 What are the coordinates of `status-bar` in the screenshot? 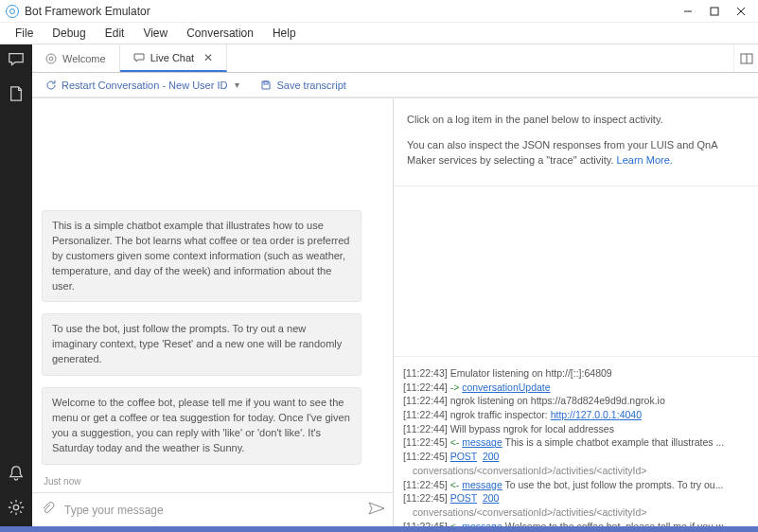 It's located at (379, 529).